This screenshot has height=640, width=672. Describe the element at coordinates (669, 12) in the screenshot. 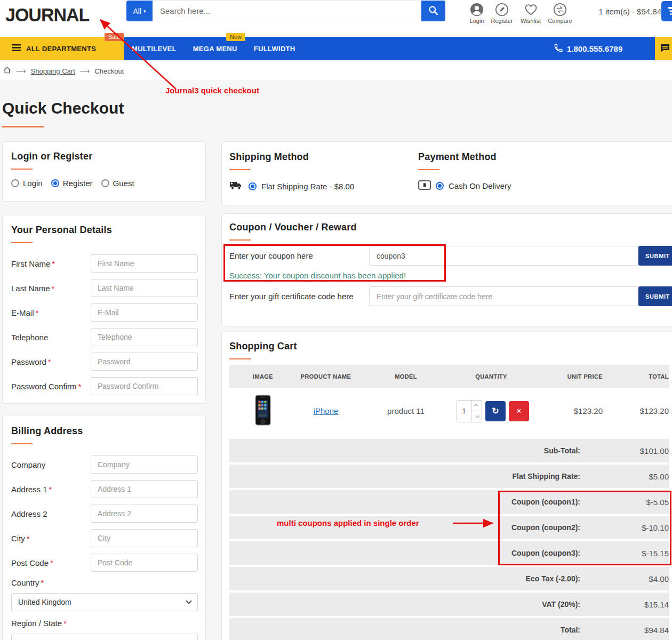

I see `cart-icon` at that location.